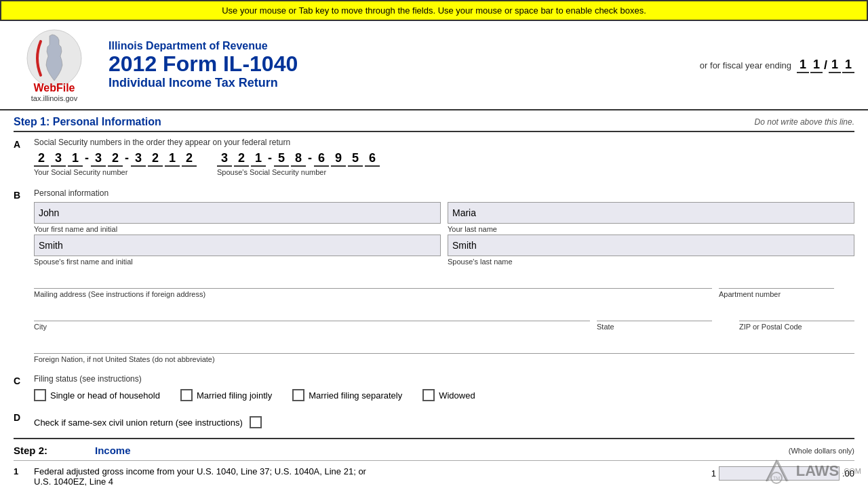  I want to click on section-d: D Check if same-sex civil union return (…, so click(434, 420).